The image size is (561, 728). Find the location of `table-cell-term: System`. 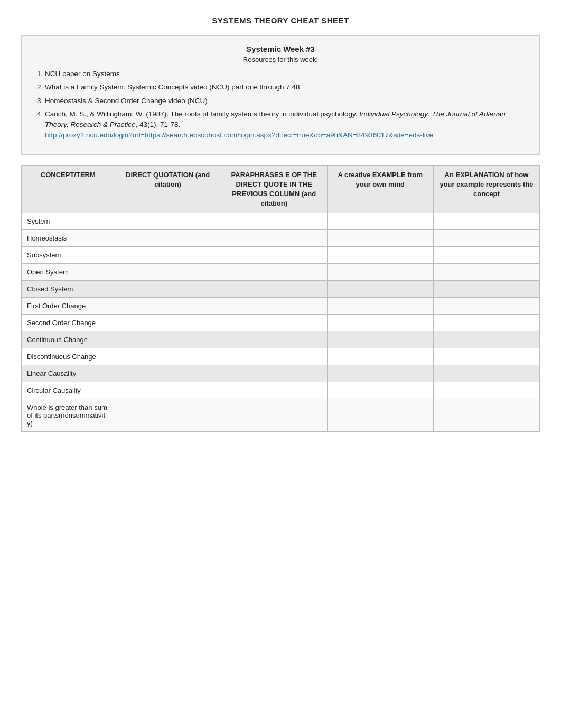

table-cell-term: System is located at coordinates (69, 222).